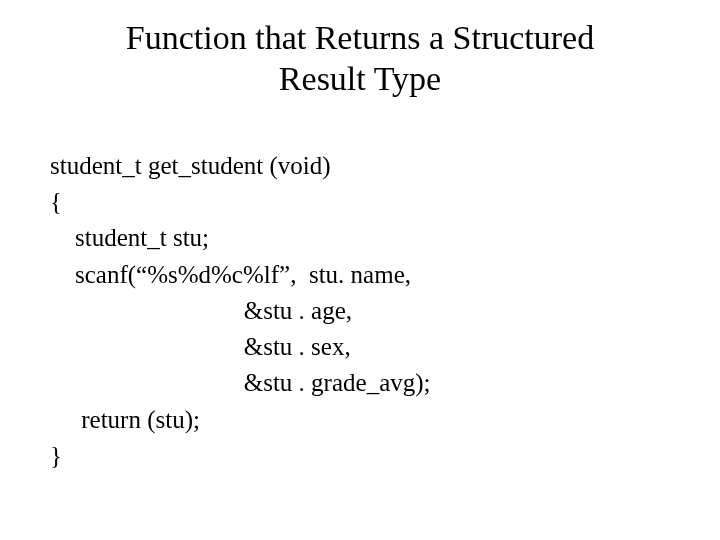  Describe the element at coordinates (201, 310) in the screenshot. I see `code-line: &stu . age,` at that location.